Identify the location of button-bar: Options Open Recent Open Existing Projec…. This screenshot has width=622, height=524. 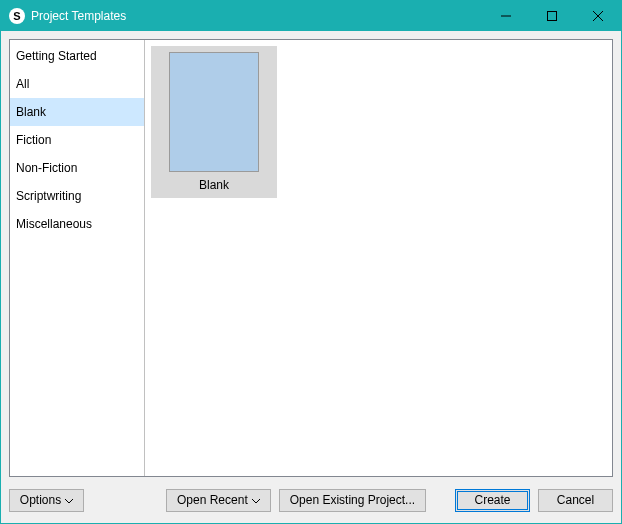
(311, 500).